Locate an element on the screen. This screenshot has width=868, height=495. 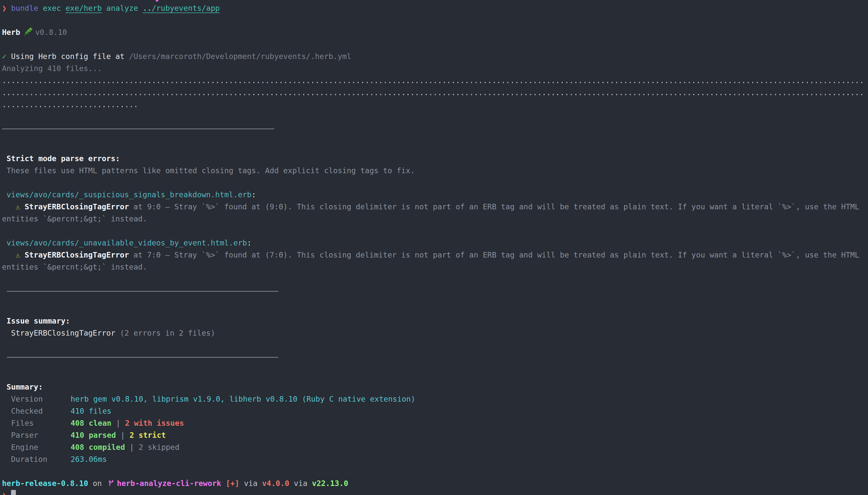
summary-value-clean: 408 clean is located at coordinates (91, 423).